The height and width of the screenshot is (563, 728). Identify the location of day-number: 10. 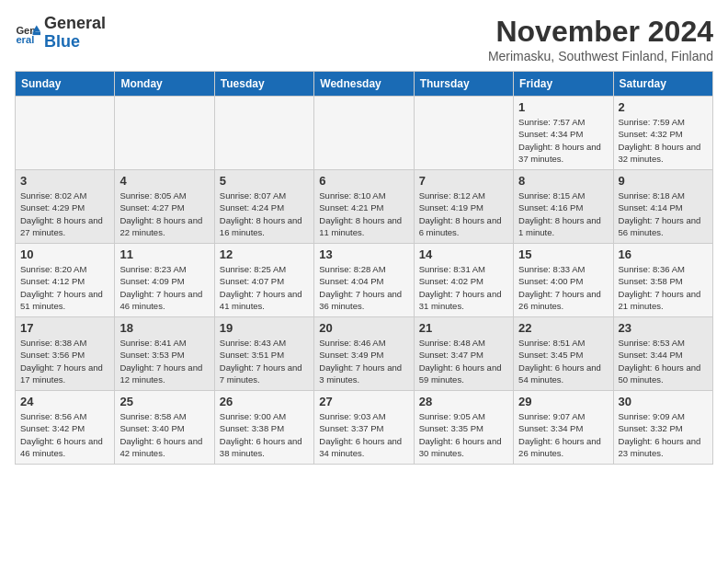
(64, 254).